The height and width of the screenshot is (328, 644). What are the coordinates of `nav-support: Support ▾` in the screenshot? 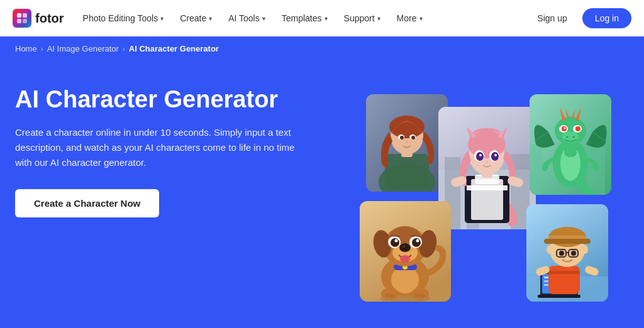 It's located at (362, 18).